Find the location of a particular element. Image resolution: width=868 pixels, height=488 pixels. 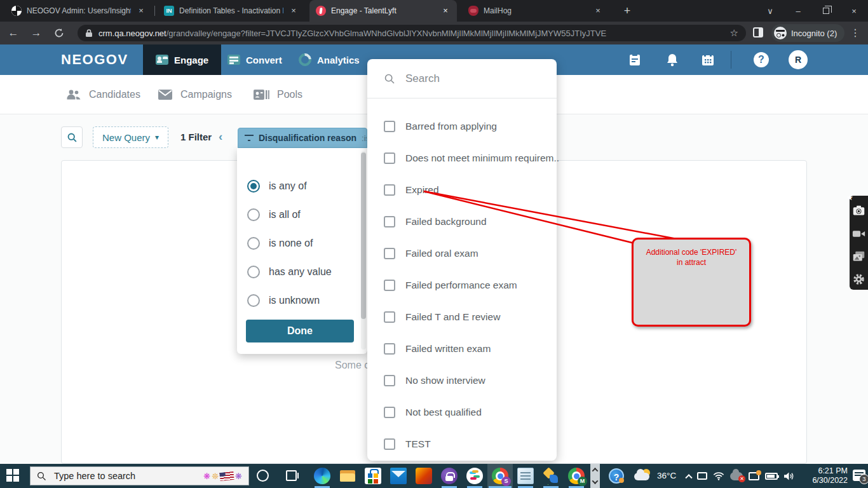

nav-analytics: Analytics is located at coordinates (329, 60).